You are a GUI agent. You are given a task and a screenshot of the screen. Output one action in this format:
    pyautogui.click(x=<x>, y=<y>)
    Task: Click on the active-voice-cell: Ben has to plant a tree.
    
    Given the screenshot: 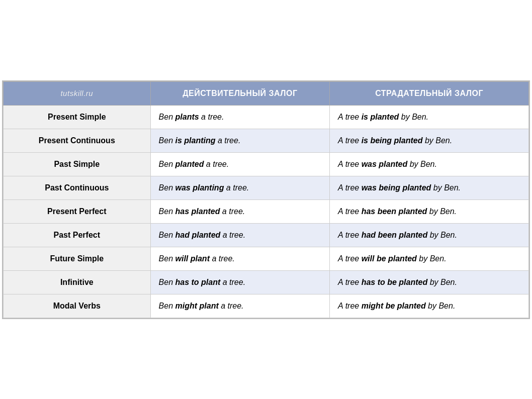 What is the action you would take?
    pyautogui.click(x=240, y=282)
    